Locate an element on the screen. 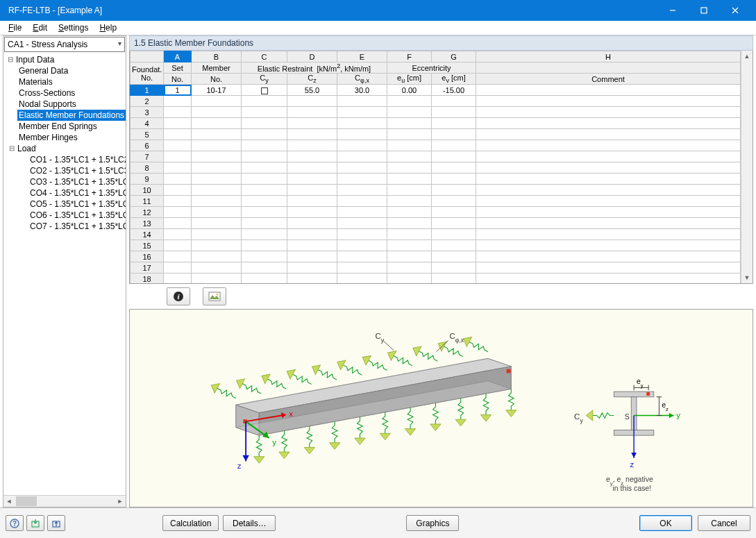 The width and height of the screenshot is (756, 538). row-header: 6 is located at coordinates (147, 146).